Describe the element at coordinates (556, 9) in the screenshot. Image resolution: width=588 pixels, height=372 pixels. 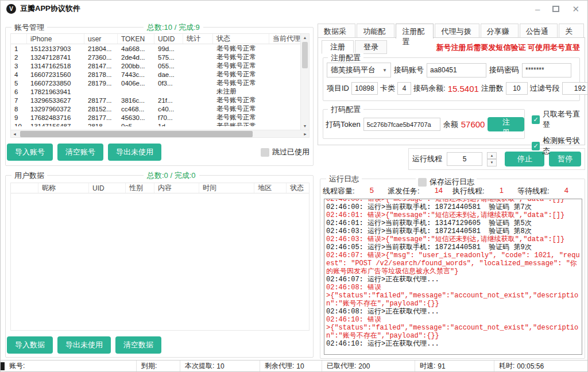
I see `maximize-icon` at that location.